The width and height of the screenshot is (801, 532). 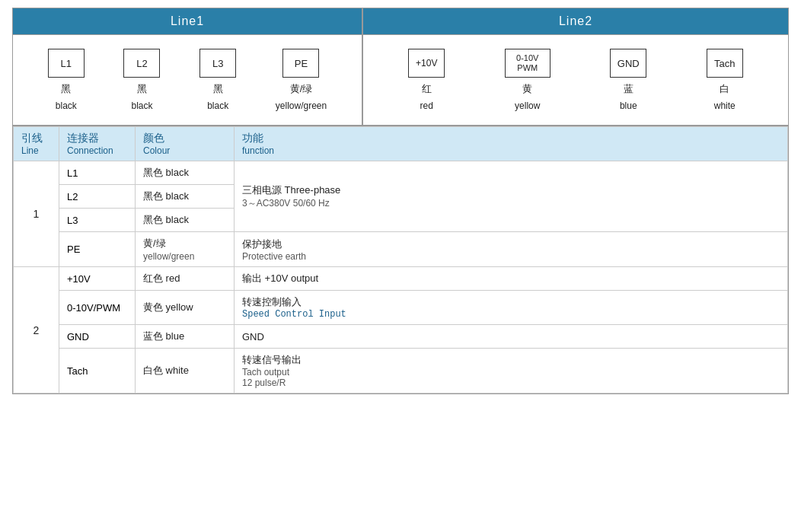 What do you see at coordinates (511, 151) in the screenshot?
I see `th-function-en: function` at bounding box center [511, 151].